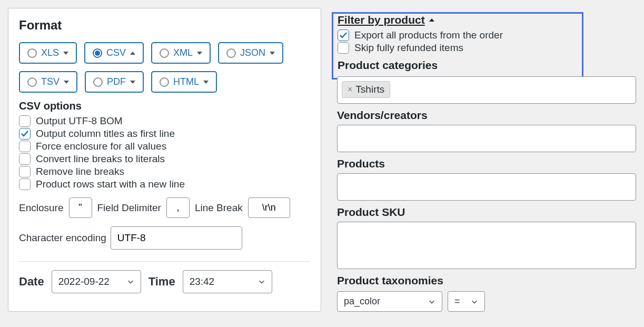  Describe the element at coordinates (409, 48) in the screenshot. I see `checkbox-label: Skip fully refunded items` at that location.